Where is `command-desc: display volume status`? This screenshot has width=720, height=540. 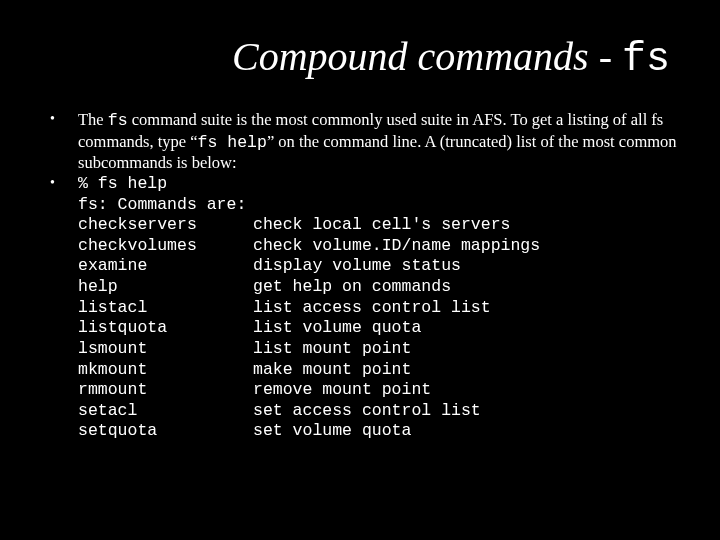
command-desc: display volume status is located at coordinates (396, 266).